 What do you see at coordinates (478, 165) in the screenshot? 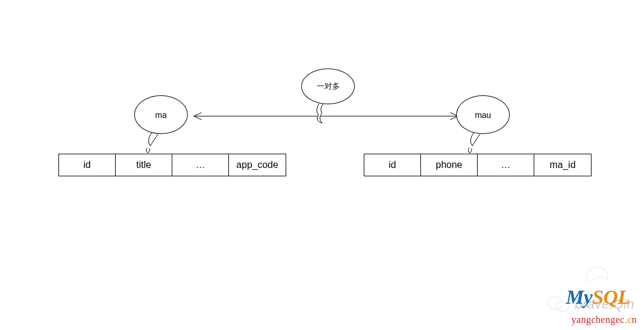
I see `table-mau: id phone … ma_id` at bounding box center [478, 165].